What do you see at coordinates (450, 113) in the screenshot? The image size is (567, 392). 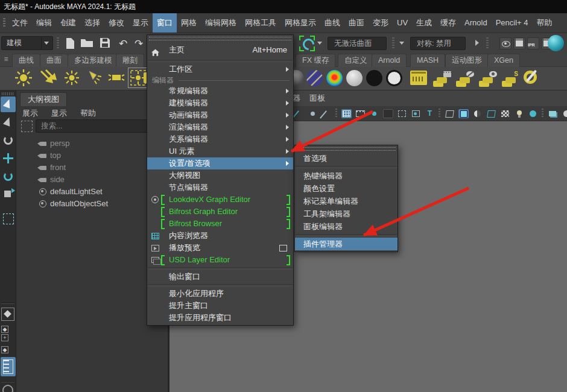 I see `wireframe-cube-icon` at bounding box center [450, 113].